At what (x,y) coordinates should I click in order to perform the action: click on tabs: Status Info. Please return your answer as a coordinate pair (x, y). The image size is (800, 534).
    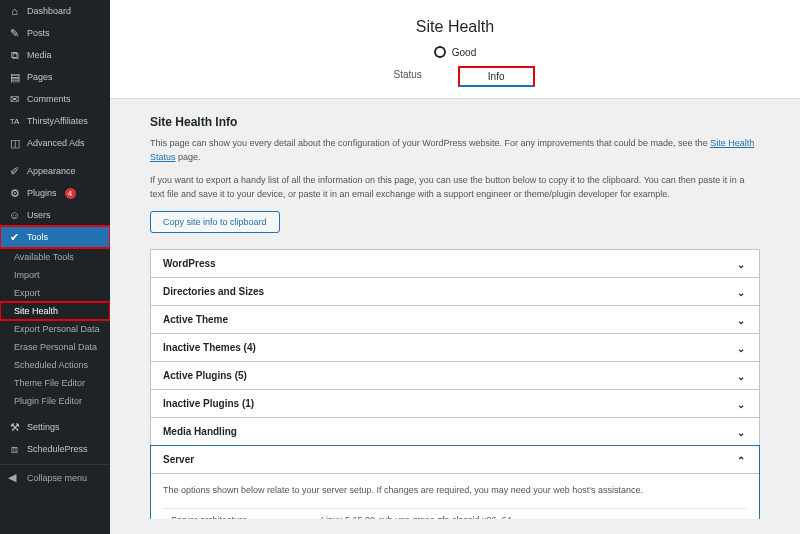
    Looking at the image, I should click on (455, 76).